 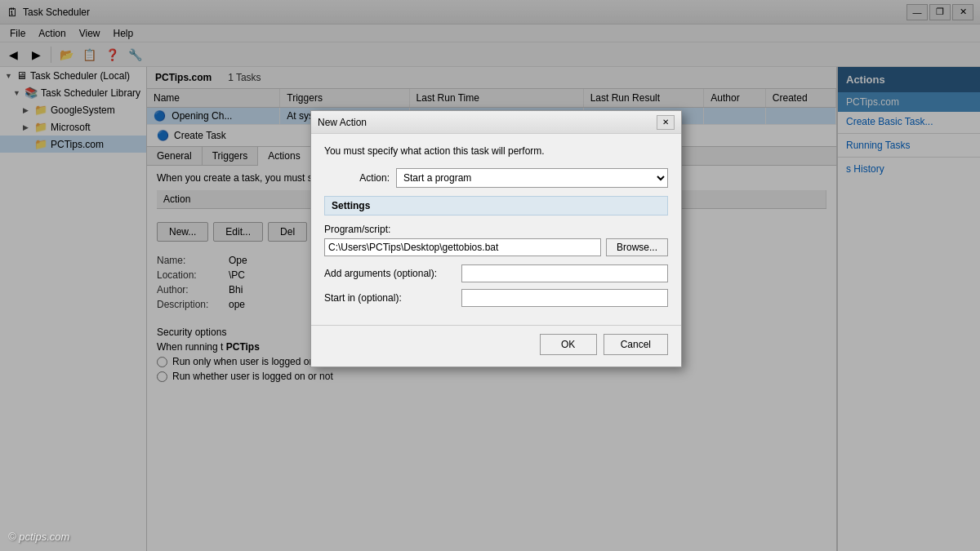 What do you see at coordinates (637, 247) in the screenshot?
I see `browse-button: Browse...` at bounding box center [637, 247].